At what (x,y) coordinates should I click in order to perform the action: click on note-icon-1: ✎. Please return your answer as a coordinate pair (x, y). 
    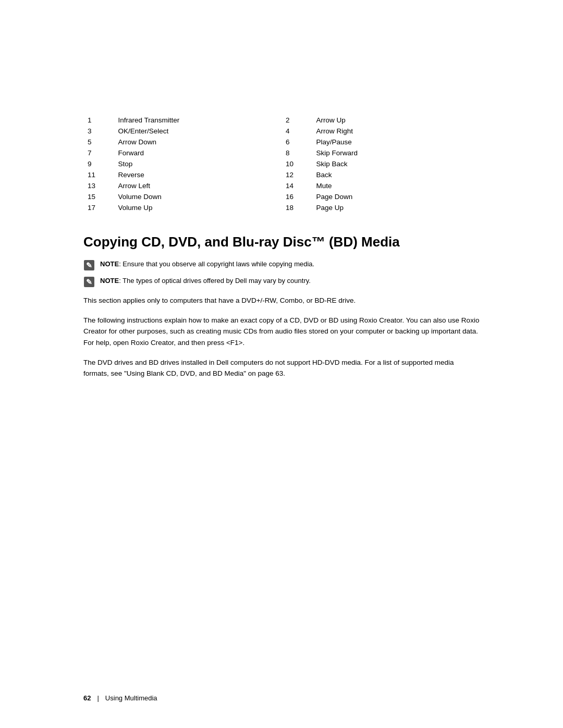
    Looking at the image, I should click on (89, 265).